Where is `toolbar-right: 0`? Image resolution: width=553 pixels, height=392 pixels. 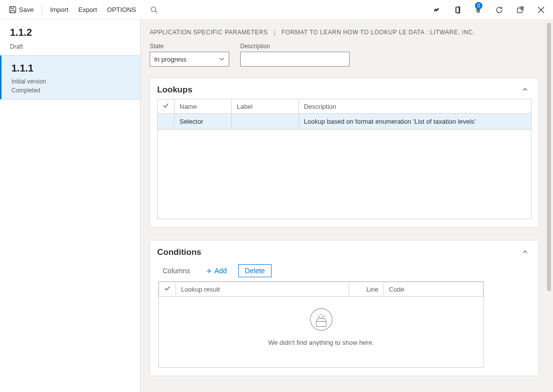 toolbar-right: 0 is located at coordinates (489, 10).